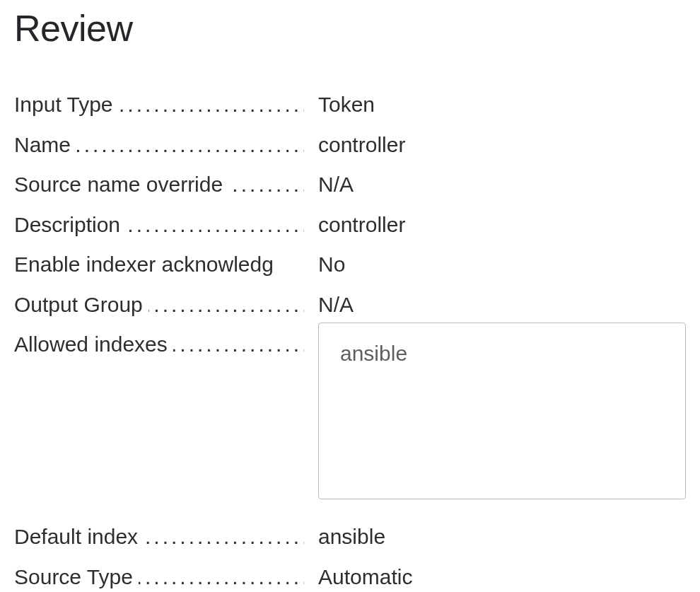 The image size is (700, 592). What do you see at coordinates (79, 536) in the screenshot?
I see `review-label: Default index` at bounding box center [79, 536].